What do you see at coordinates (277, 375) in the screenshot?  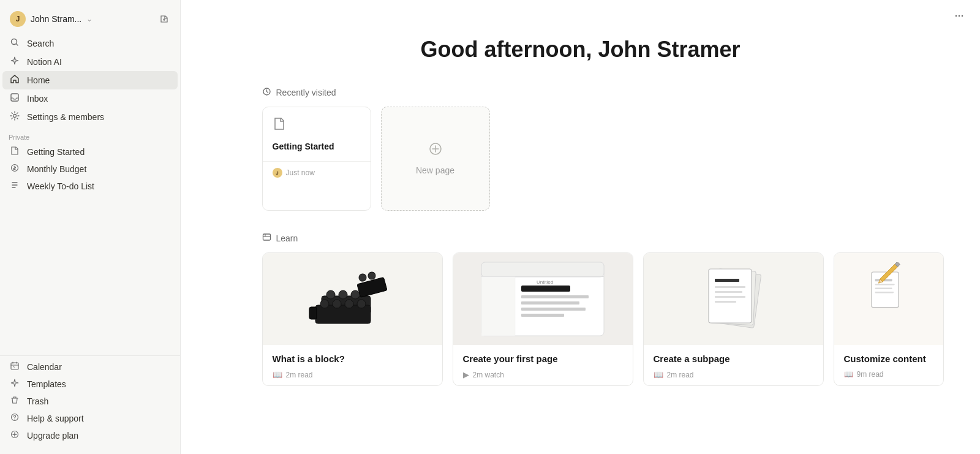 I see `book-icon: 📖` at bounding box center [277, 375].